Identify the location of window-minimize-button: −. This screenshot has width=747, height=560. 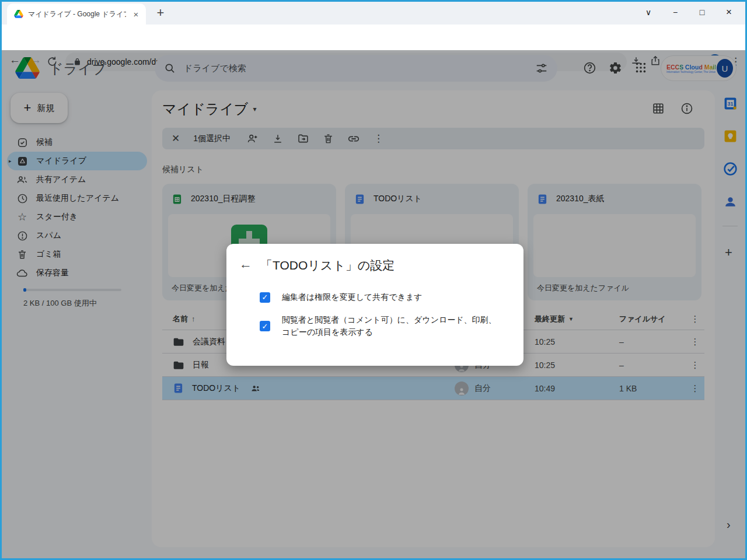
(675, 12).